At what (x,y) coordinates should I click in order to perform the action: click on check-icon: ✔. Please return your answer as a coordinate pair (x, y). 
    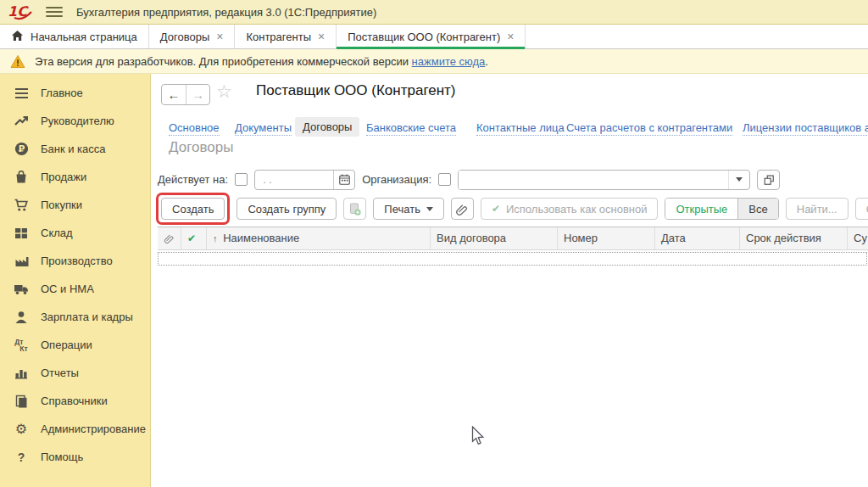
    Looking at the image, I should click on (192, 238).